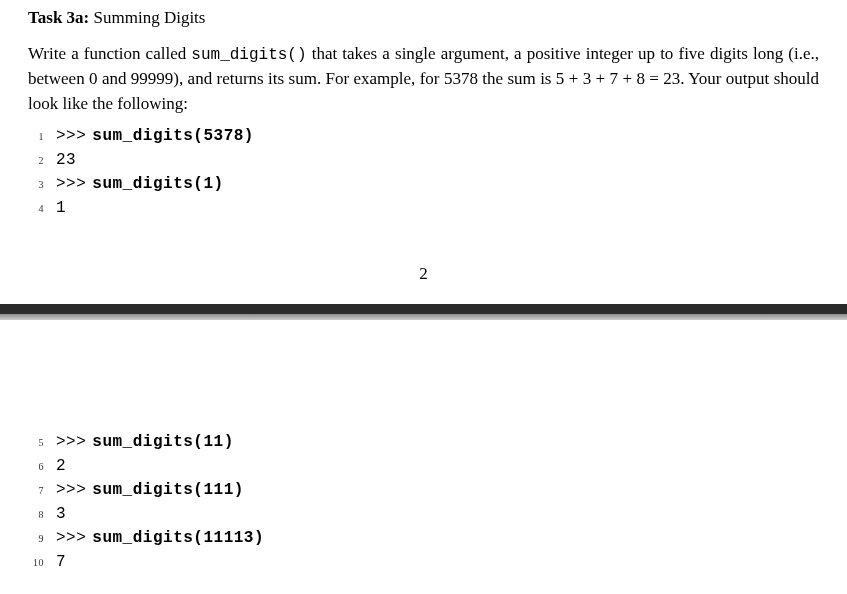 The width and height of the screenshot is (847, 594). What do you see at coordinates (61, 562) in the screenshot?
I see `code-output: 7` at bounding box center [61, 562].